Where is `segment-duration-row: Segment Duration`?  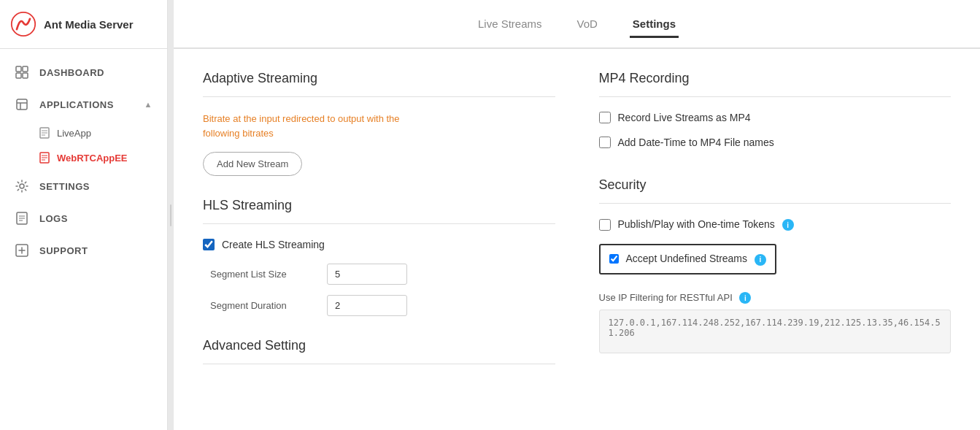 segment-duration-row: Segment Duration is located at coordinates (379, 305).